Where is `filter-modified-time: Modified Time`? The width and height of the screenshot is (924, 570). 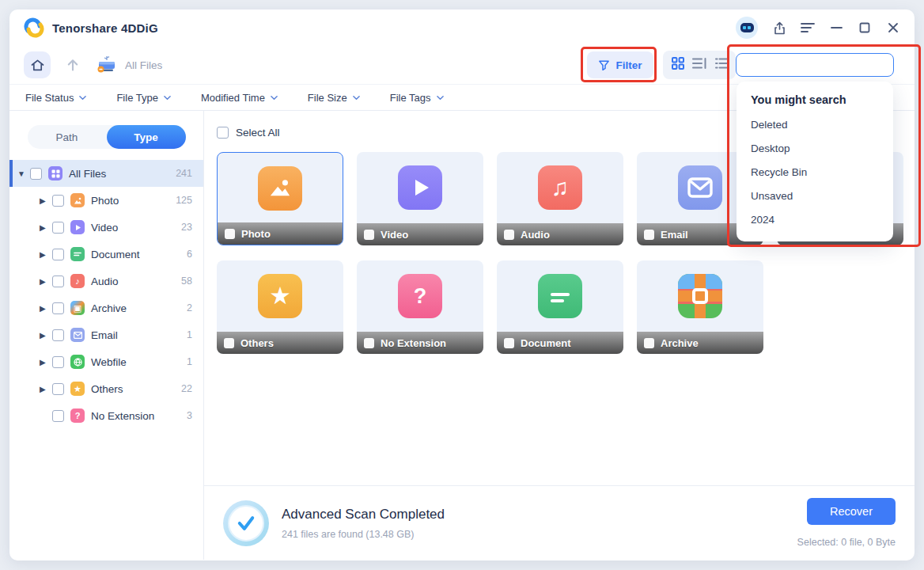 filter-modified-time: Modified Time is located at coordinates (239, 98).